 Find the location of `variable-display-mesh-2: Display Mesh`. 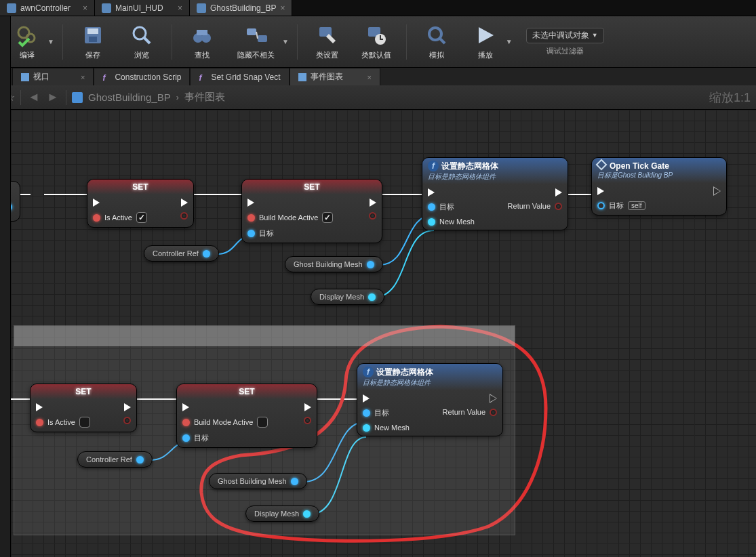

variable-display-mesh-2: Display Mesh is located at coordinates (282, 514).